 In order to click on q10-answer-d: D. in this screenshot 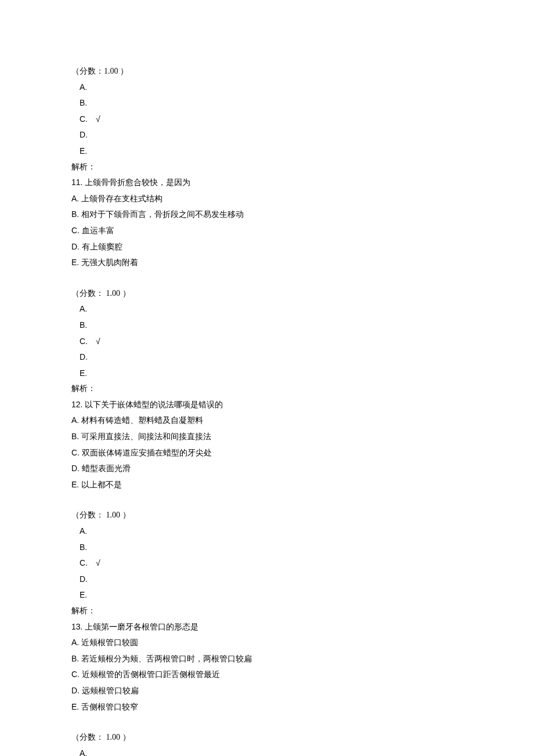, I will do `click(266, 135)`.